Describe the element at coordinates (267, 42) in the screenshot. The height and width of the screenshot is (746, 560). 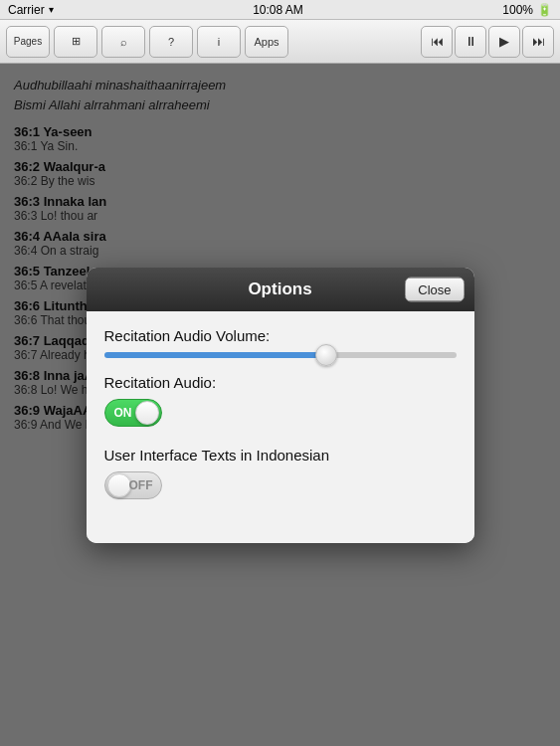
I see `apps-label: Apps` at that location.